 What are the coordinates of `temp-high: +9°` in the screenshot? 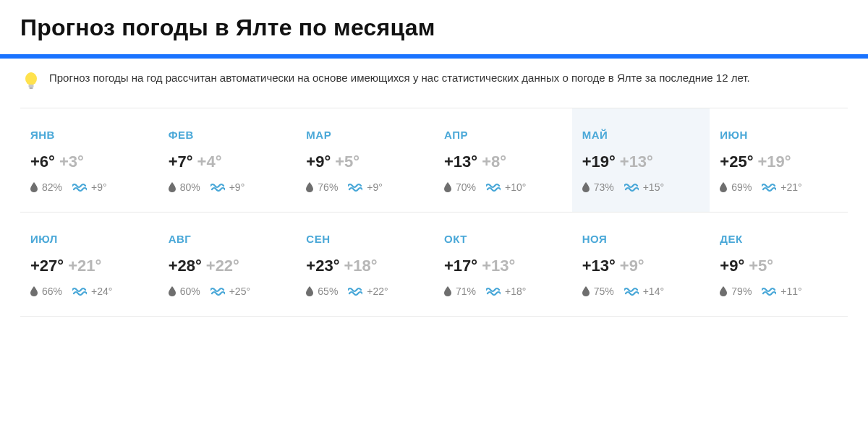 It's located at (732, 266).